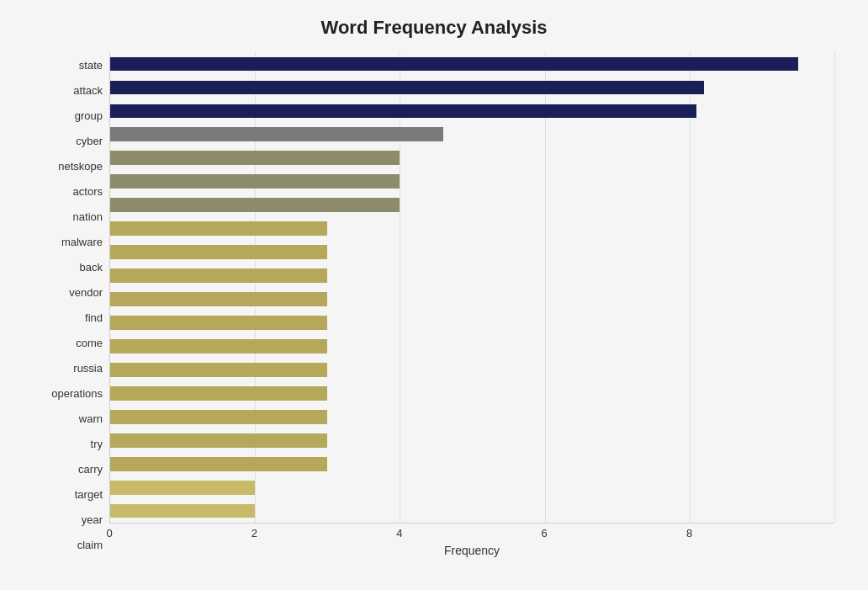 This screenshot has width=868, height=590. I want to click on y-label: group, so click(89, 115).